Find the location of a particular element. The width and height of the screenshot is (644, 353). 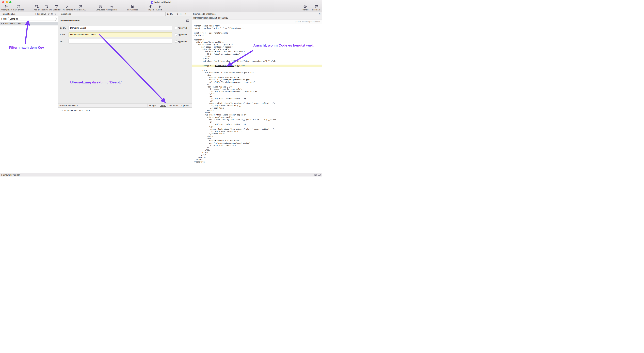

translation-id-label: a.Demo mit Daniel is located at coordinates (13, 24).